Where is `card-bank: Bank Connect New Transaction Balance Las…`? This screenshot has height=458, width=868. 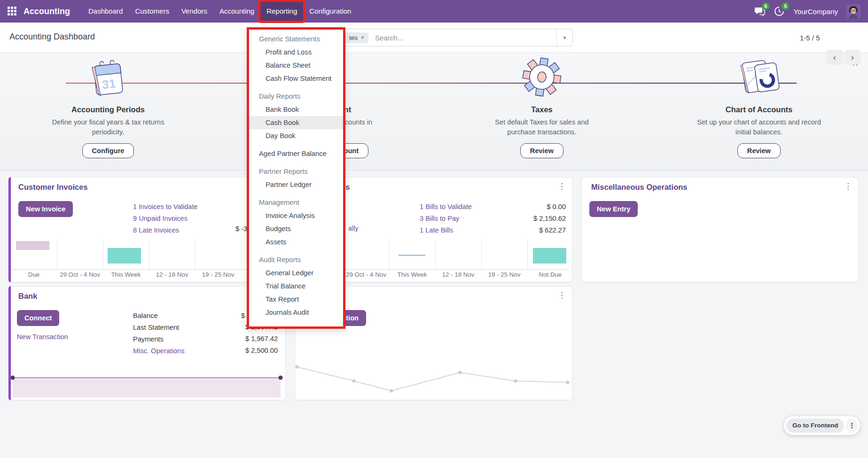
card-bank: Bank Connect New Transaction Balance Las… is located at coordinates (147, 343).